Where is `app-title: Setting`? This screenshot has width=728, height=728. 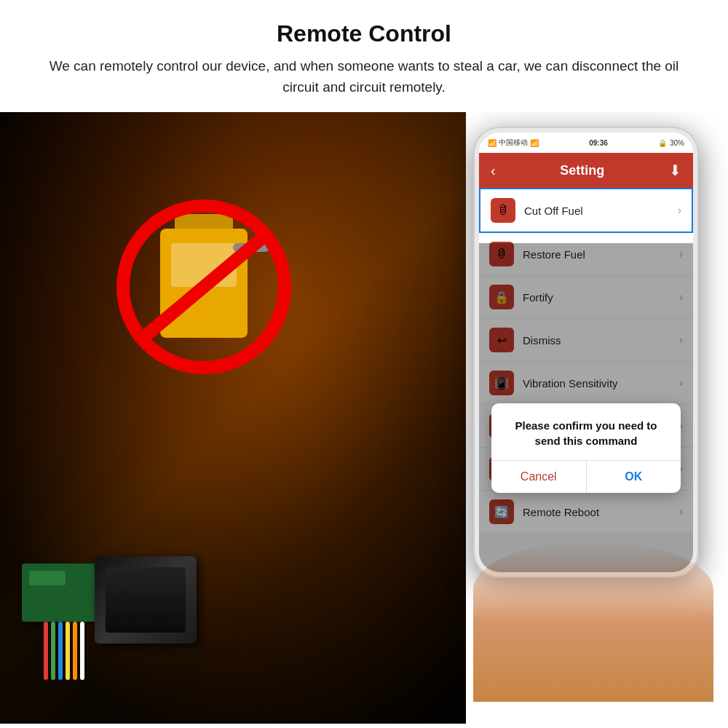 app-title: Setting is located at coordinates (582, 170).